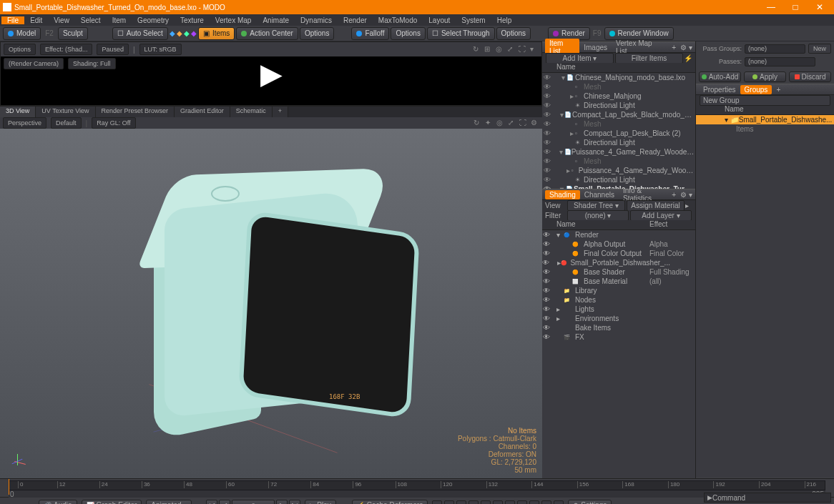 Image resolution: width=834 pixels, height=504 pixels. Describe the element at coordinates (795, 7) in the screenshot. I see `maximize-button: □` at that location.